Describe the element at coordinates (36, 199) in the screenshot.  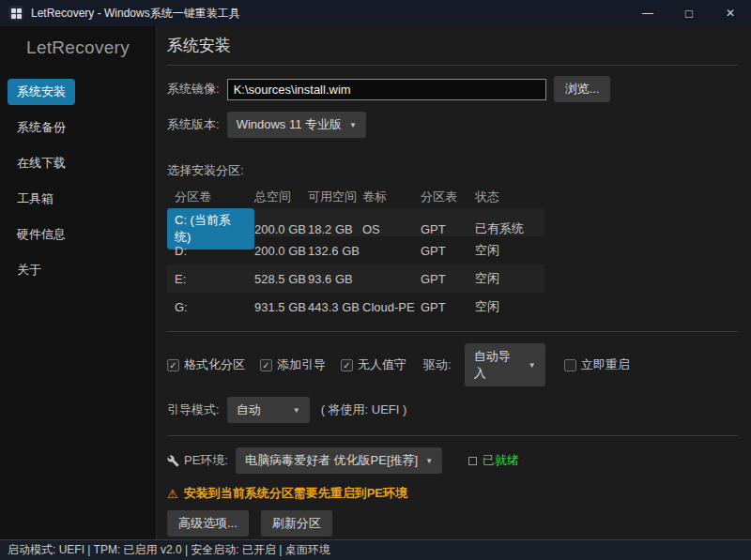
I see `sidebar-item-toolbox: 工具箱` at that location.